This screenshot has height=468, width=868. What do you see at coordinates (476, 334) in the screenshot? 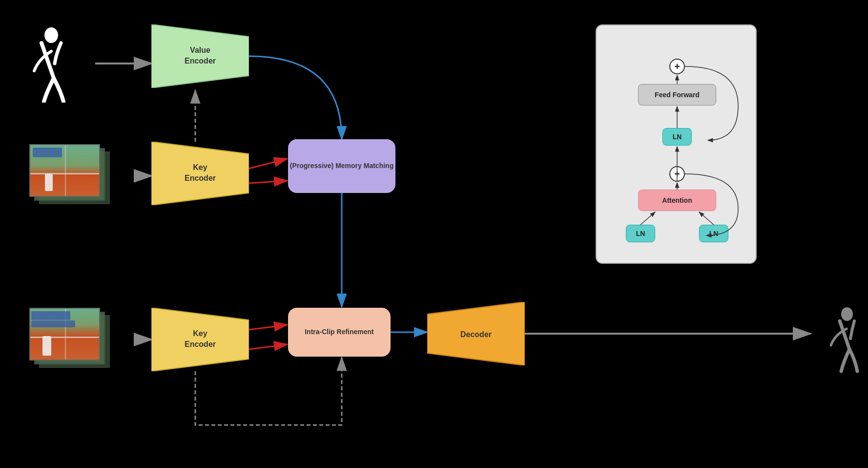
I see `decoder: Decoder` at bounding box center [476, 334].